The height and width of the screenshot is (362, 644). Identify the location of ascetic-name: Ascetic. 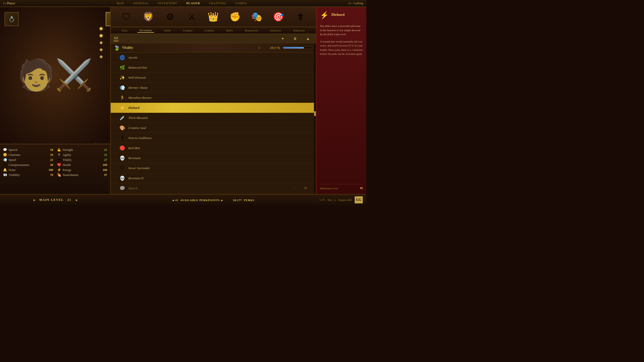
(221, 58).